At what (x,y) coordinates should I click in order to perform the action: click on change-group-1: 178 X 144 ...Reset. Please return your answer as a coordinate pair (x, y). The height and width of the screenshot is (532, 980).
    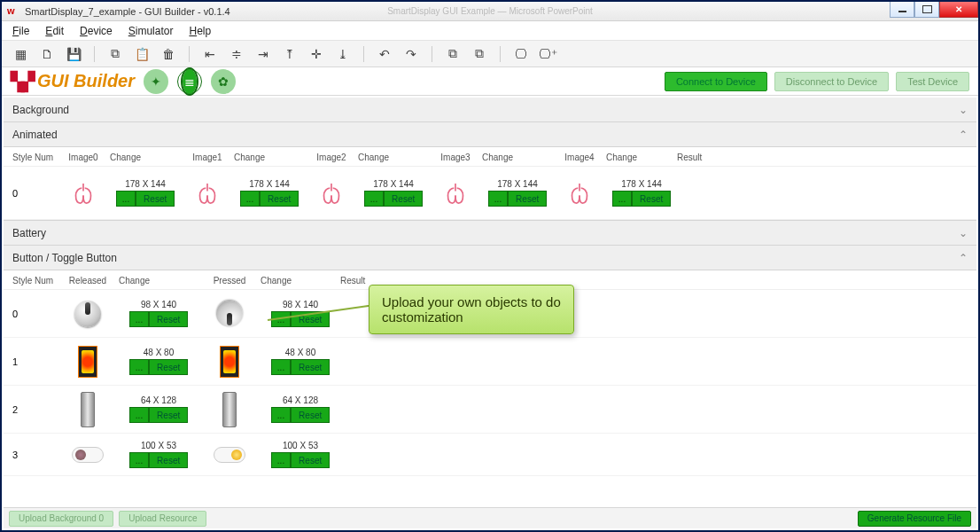
    Looking at the image, I should click on (269, 193).